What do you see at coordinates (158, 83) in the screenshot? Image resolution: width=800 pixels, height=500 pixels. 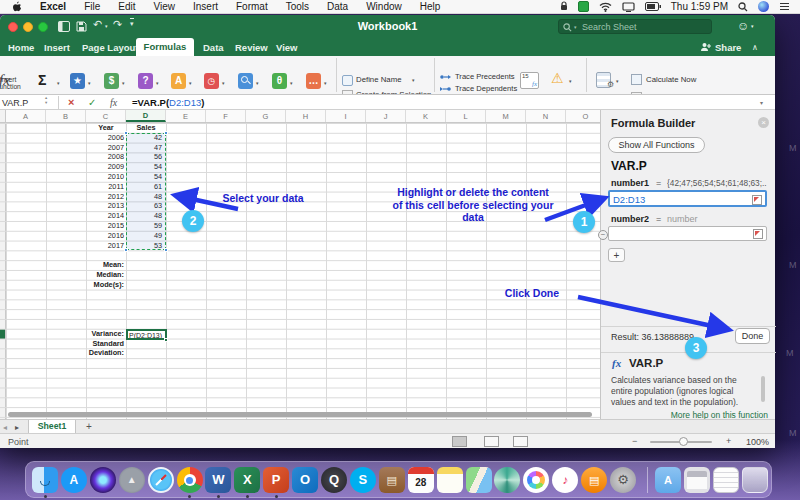 I see `logical-caret: ▾` at bounding box center [158, 83].